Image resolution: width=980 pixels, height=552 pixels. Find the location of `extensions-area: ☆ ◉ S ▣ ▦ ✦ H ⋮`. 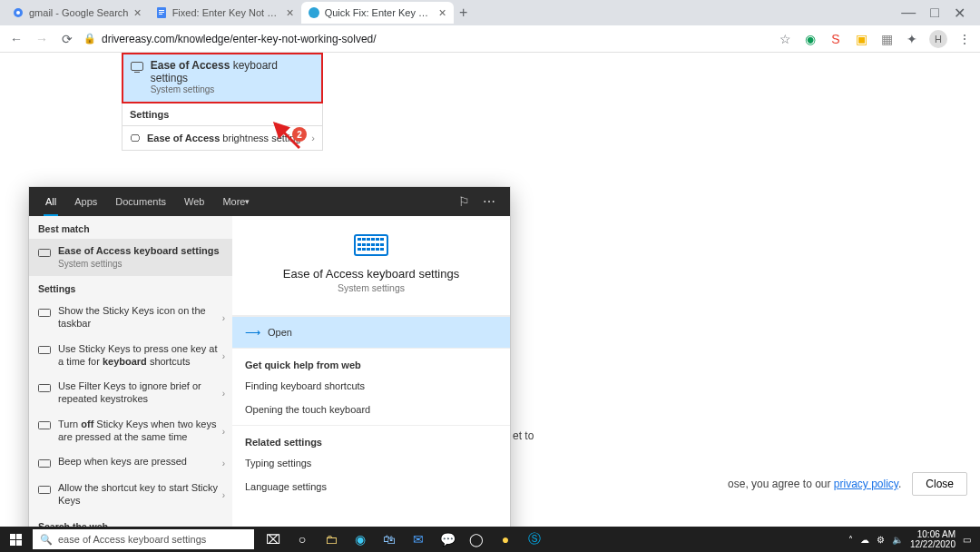

extensions-area: ☆ ◉ S ▣ ▦ ✦ H ⋮ is located at coordinates (875, 39).